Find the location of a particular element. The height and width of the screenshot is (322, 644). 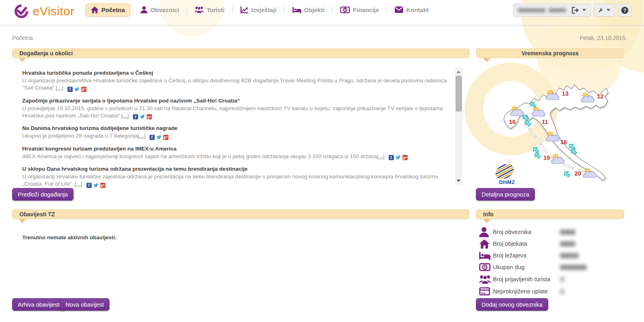

events-panel-pointer is located at coordinates (22, 60).